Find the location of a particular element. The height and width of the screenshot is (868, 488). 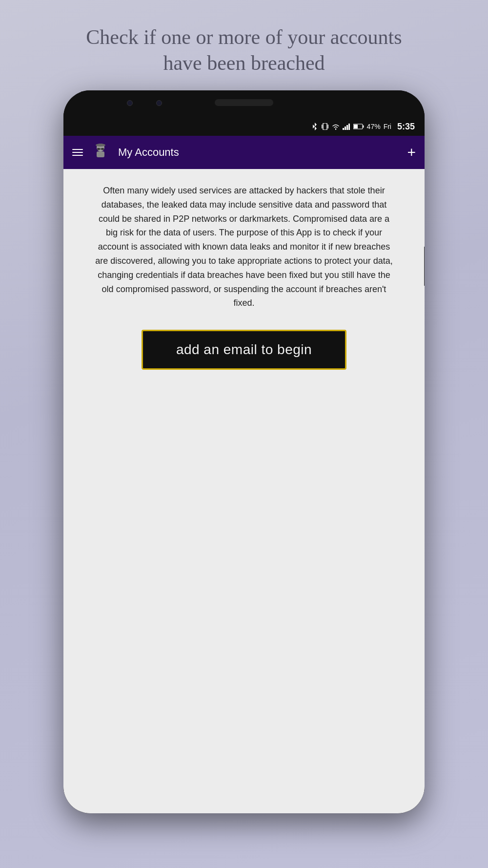

status-time: 5:35 is located at coordinates (406, 127).